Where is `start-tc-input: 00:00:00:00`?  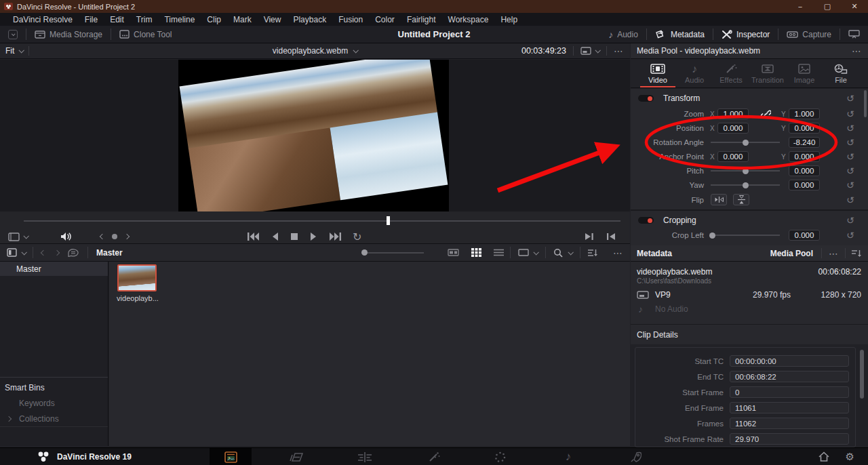
start-tc-input: 00:00:00:00 is located at coordinates (789, 361).